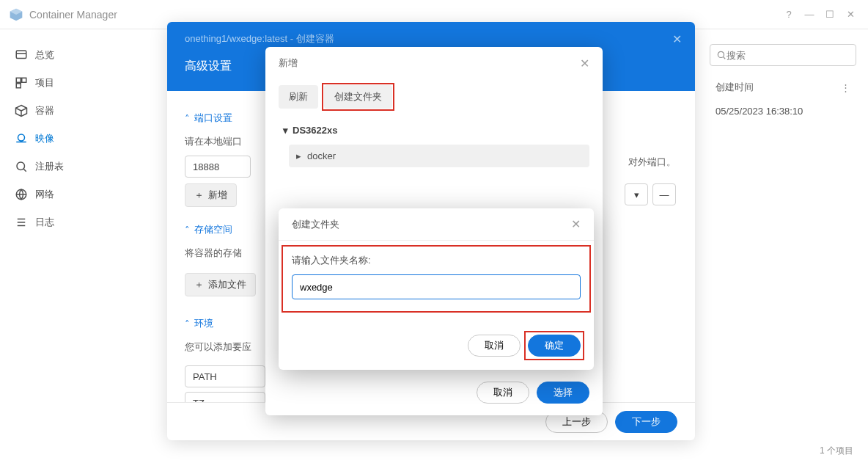 This screenshot has height=463, width=868. I want to click on env-path: PATH, so click(225, 376).